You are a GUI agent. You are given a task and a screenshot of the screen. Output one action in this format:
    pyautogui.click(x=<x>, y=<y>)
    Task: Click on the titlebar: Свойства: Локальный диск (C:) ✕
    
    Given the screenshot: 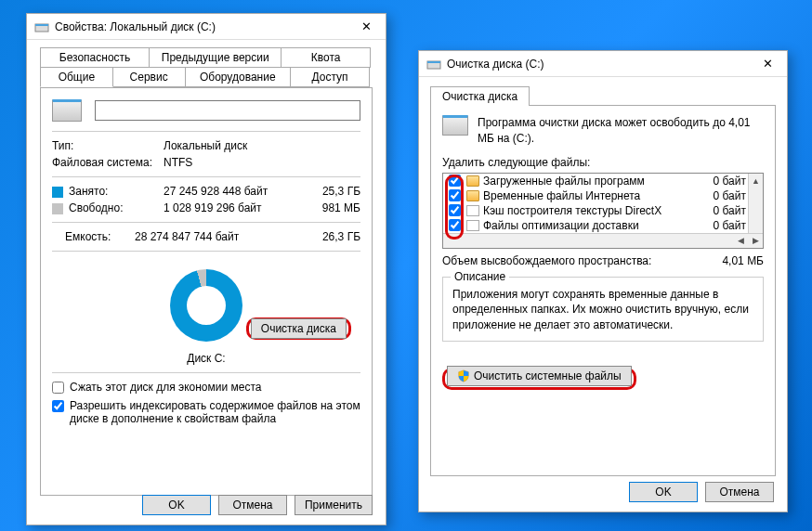 What is the action you would take?
    pyautogui.click(x=206, y=27)
    